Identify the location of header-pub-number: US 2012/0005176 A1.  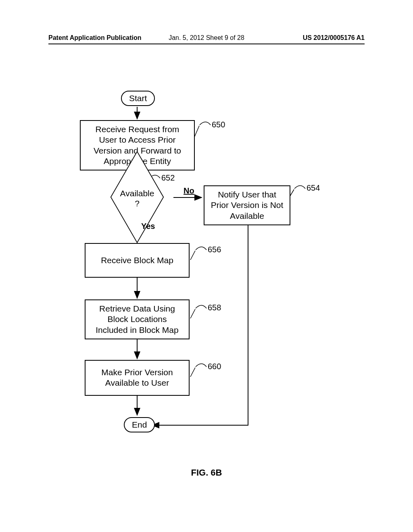
(334, 38).